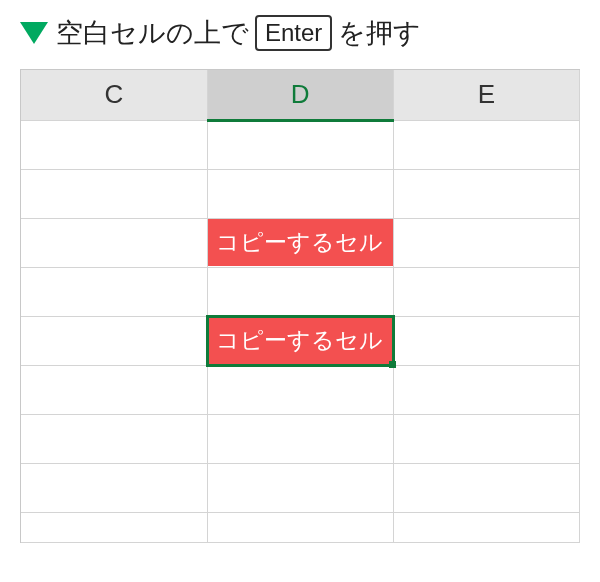 The image size is (600, 582). Describe the element at coordinates (152, 33) in the screenshot. I see `caption-before: 空白セルの上で` at that location.